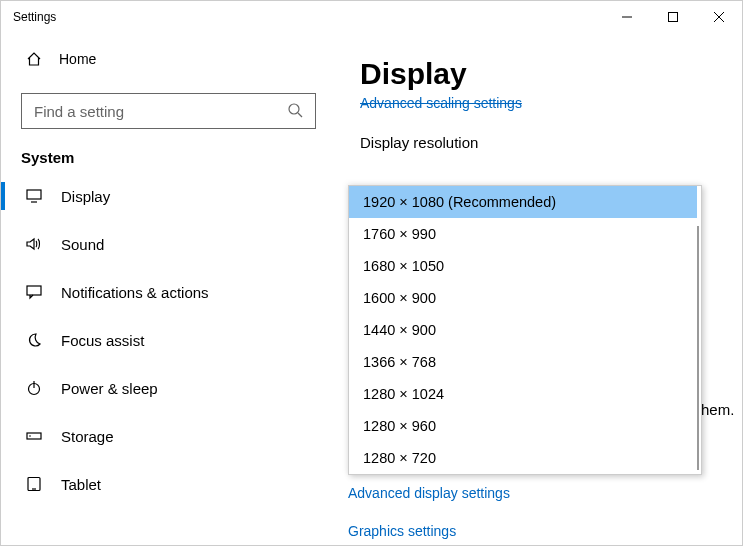 The image size is (743, 546). I want to click on sidebar-item-label: Focus assist, so click(102, 340).